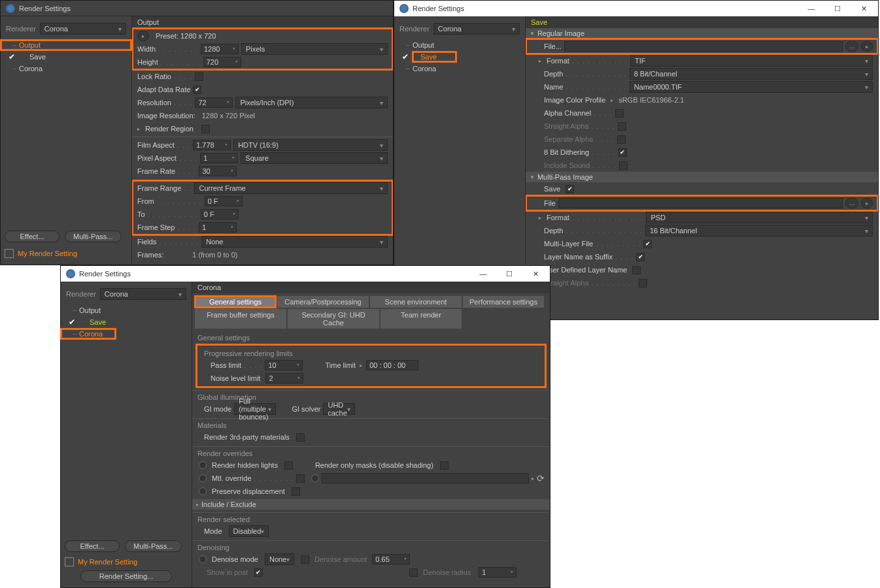 Image resolution: width=880 pixels, height=588 pixels. I want to click on include-exclude-section: Include / Exclude, so click(371, 504).